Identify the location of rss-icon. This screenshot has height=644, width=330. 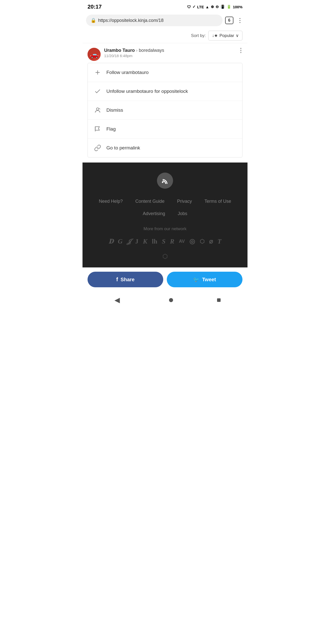
(165, 181).